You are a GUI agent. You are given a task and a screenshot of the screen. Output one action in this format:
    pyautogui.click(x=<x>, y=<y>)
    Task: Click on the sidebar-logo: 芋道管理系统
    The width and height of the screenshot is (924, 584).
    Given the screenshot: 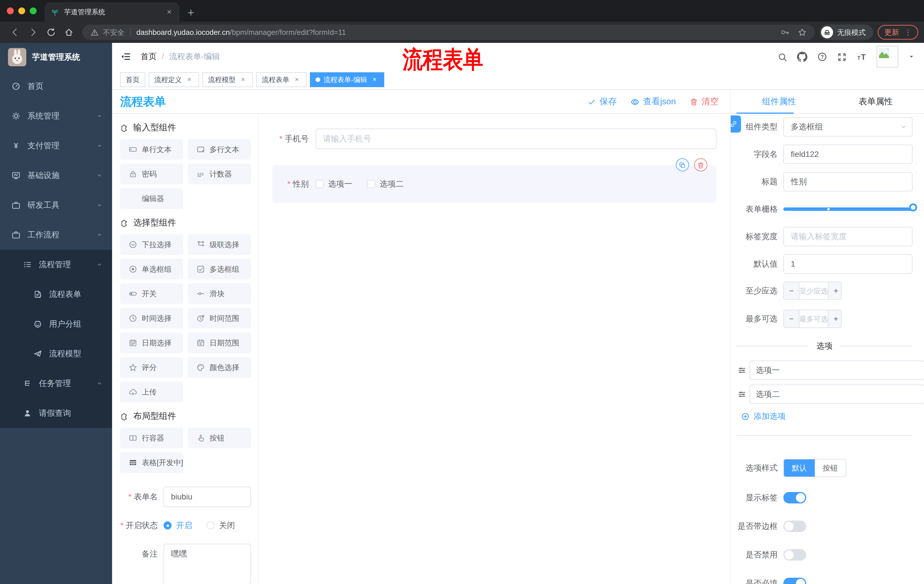 What is the action you would take?
    pyautogui.click(x=56, y=57)
    